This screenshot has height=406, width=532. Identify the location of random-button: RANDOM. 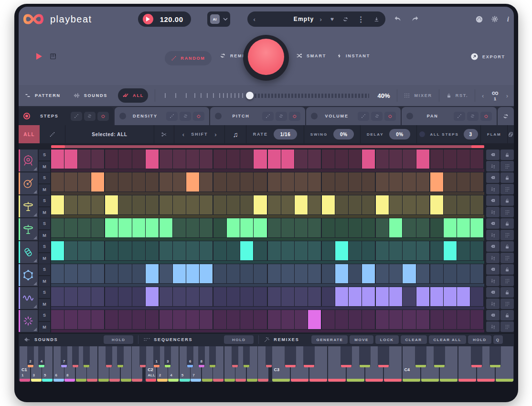
(188, 58).